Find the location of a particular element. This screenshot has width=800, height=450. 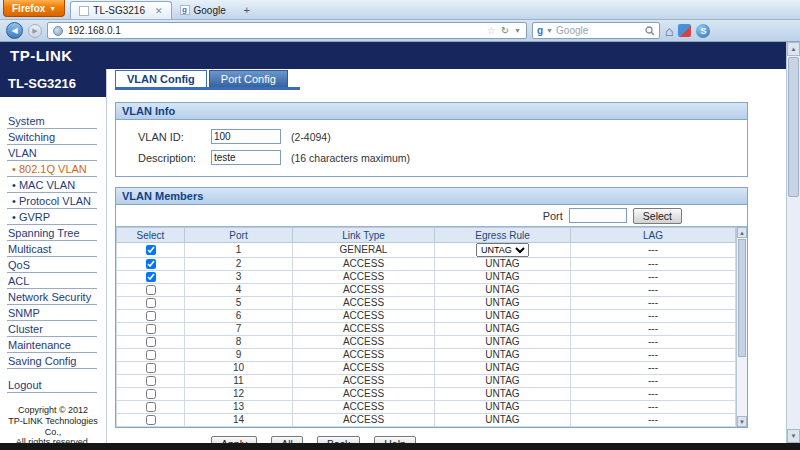

vlan-member-row: 1GENERALUNTAG--- is located at coordinates (426, 250).